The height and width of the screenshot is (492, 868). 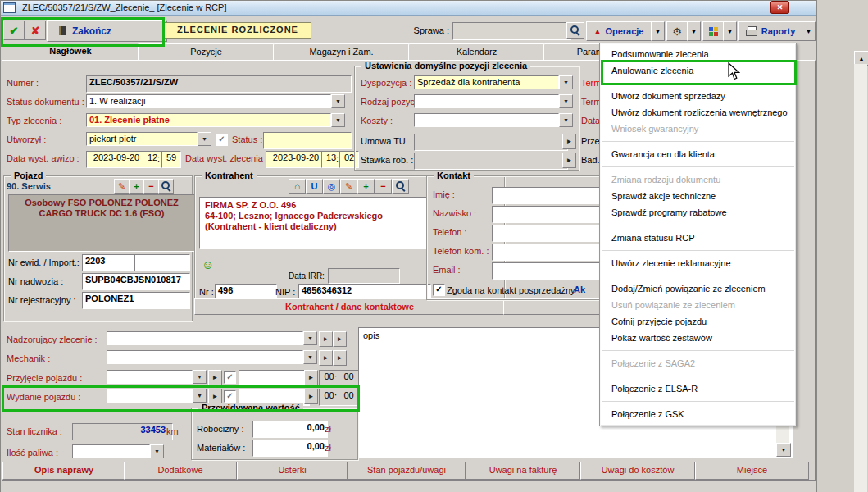 What do you see at coordinates (408, 8) in the screenshot?
I see `title-bar: ZLEC/50357/21/S/ZW_Zlecenie_ [Zlecenie w…` at bounding box center [408, 8].